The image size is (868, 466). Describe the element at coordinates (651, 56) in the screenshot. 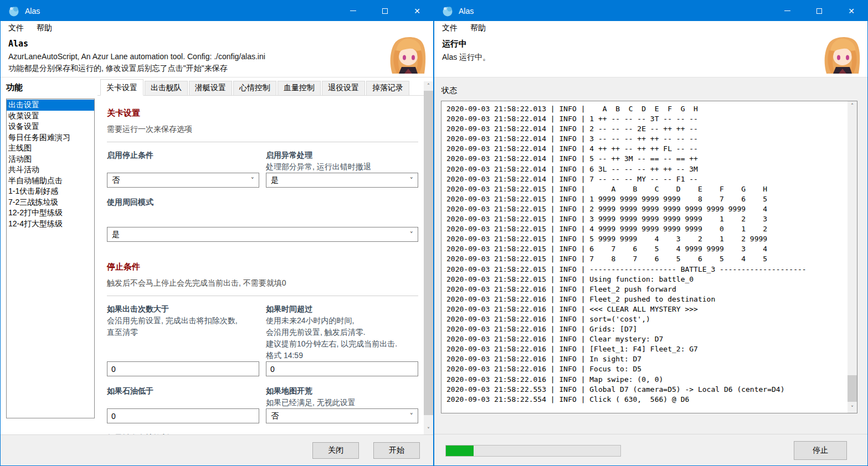

I see `app-header: 运行中 Alas 运行中。` at that location.